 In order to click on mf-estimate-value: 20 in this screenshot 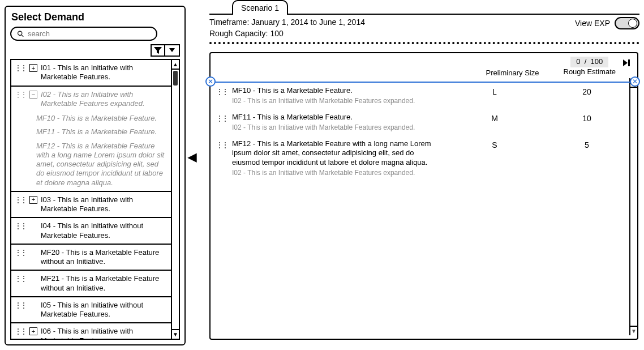, I will do `click(587, 92)`.